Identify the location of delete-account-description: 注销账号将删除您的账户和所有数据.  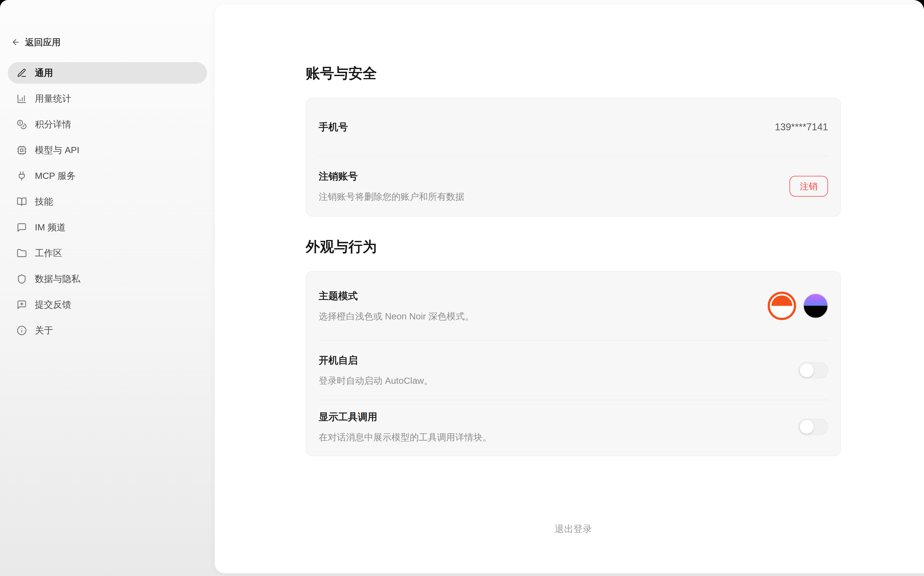
(392, 197).